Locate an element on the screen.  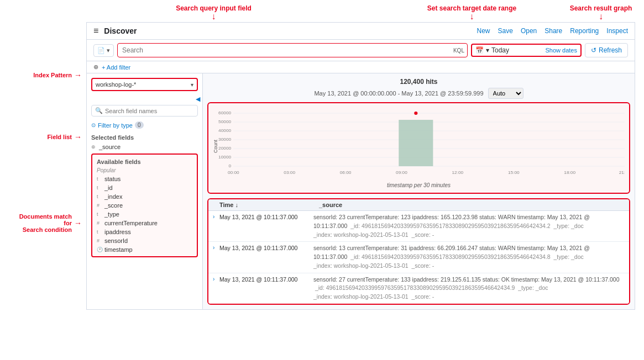
svg-text: 10000 is located at coordinates (224, 157).